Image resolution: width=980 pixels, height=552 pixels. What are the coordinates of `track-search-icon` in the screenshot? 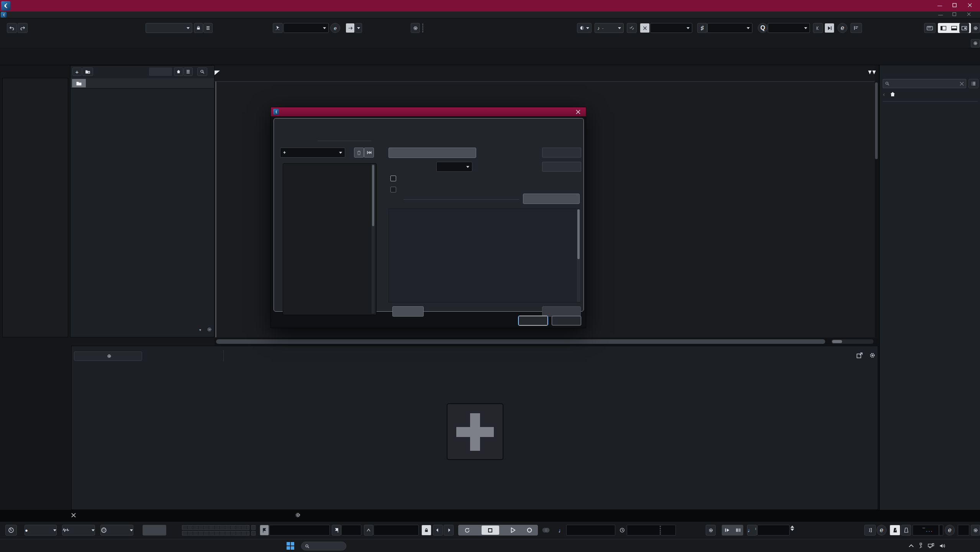 It's located at (202, 72).